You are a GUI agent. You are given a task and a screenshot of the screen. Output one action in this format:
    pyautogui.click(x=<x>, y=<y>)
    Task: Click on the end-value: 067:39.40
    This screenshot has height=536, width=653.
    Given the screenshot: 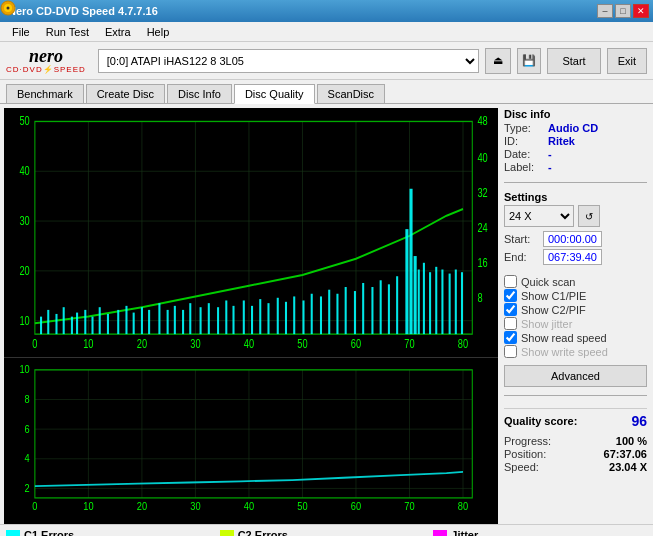 What is the action you would take?
    pyautogui.click(x=572, y=257)
    